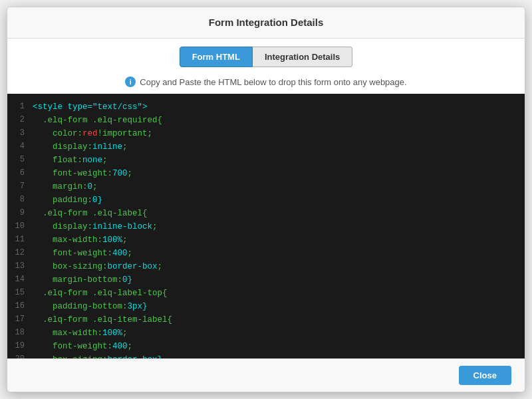 This screenshot has height=399, width=532. What do you see at coordinates (266, 320) in the screenshot?
I see `code-line: 17 .elq-form .elq-item-label{` at bounding box center [266, 320].